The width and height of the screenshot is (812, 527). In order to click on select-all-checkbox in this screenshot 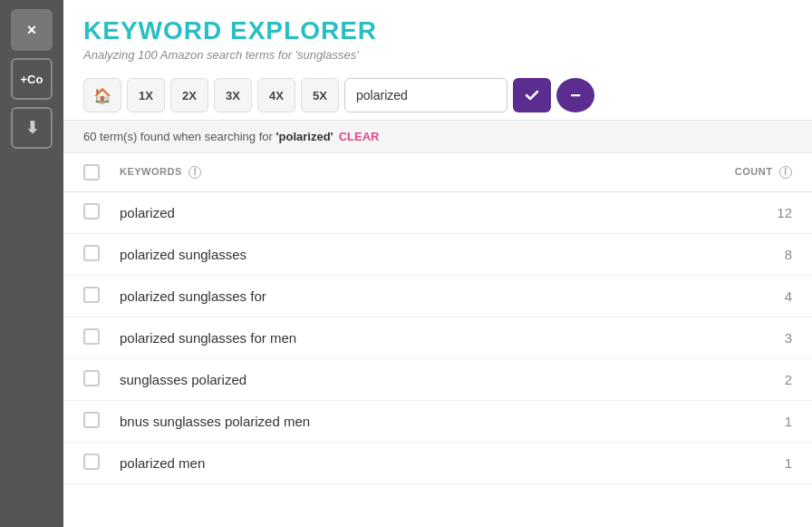, I will do `click(92, 172)`.